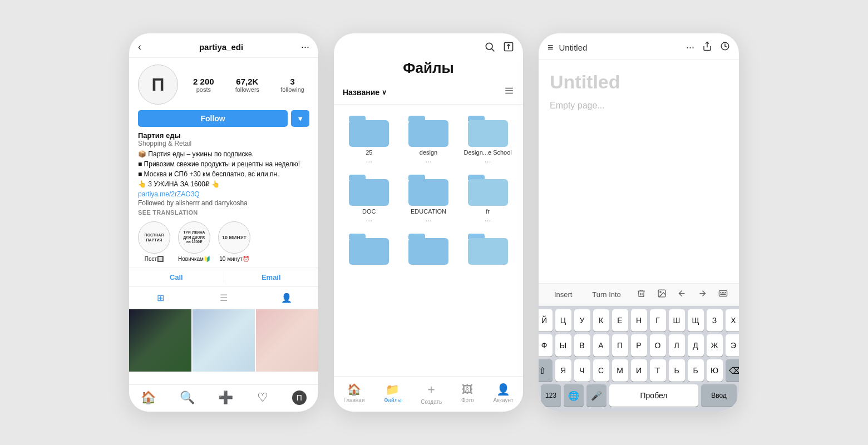 Image resolution: width=868 pixels, height=445 pixels. I want to click on nav-create: ＋ Создать, so click(431, 393).